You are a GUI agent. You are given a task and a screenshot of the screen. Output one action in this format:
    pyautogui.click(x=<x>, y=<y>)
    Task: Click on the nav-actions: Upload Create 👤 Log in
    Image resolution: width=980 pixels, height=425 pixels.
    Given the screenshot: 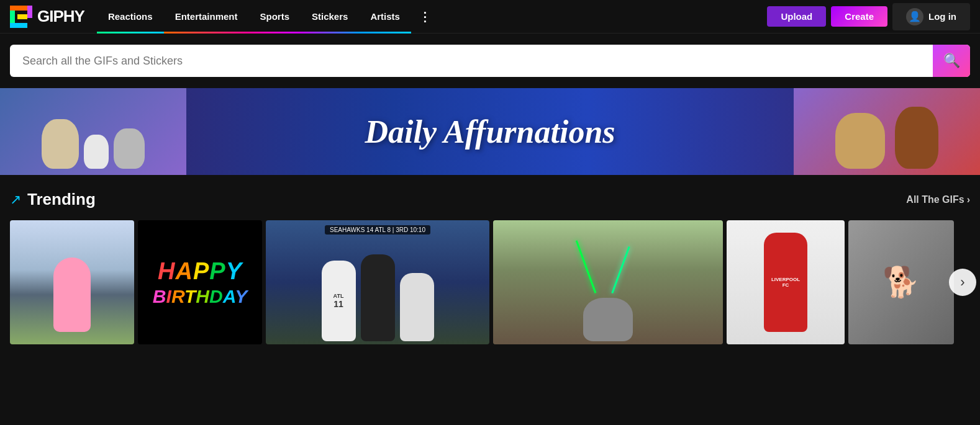 What is the action you would take?
    pyautogui.click(x=868, y=17)
    